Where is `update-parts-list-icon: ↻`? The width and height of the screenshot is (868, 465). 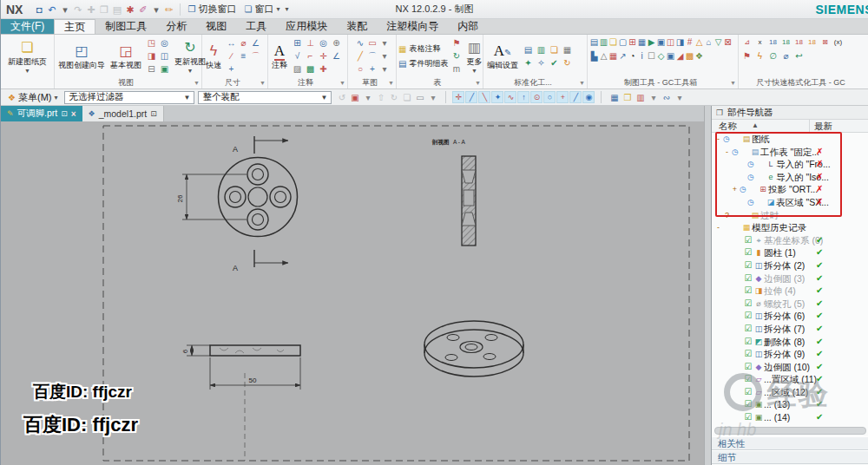 update-parts-list-icon: ↻ is located at coordinates (457, 56).